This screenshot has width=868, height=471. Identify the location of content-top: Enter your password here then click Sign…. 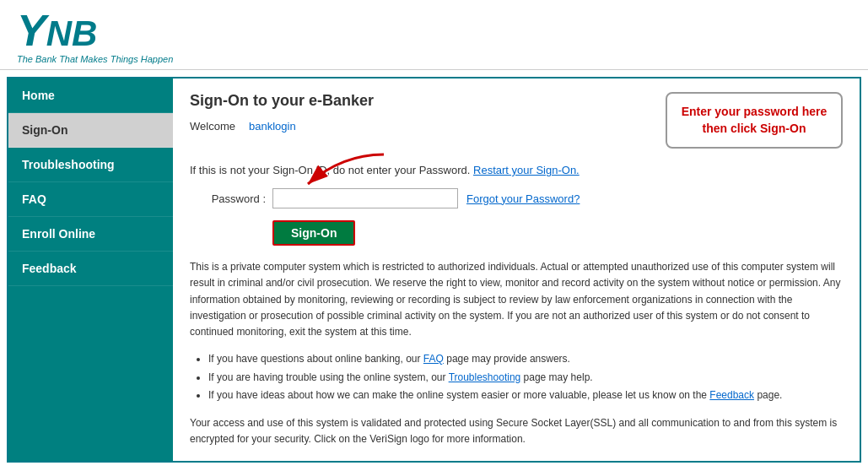
(516, 125).